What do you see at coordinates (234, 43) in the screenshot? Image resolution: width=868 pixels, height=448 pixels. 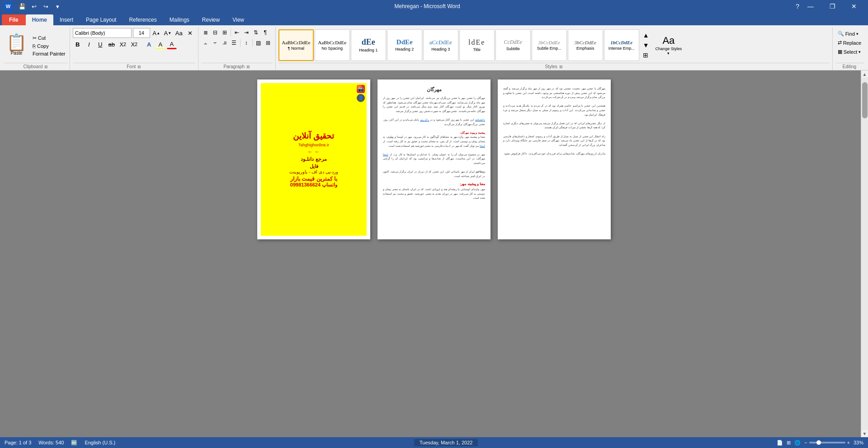 I see `justify-button: ☰` at bounding box center [234, 43].